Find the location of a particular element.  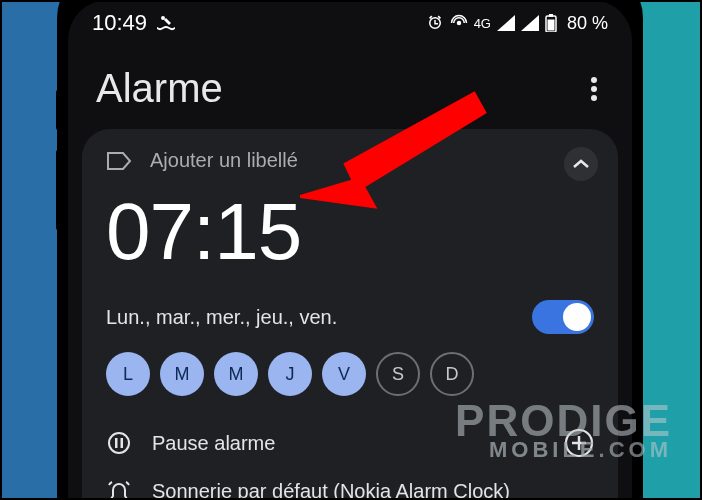

add-label-row: Ajouter un libellé is located at coordinates (350, 160).